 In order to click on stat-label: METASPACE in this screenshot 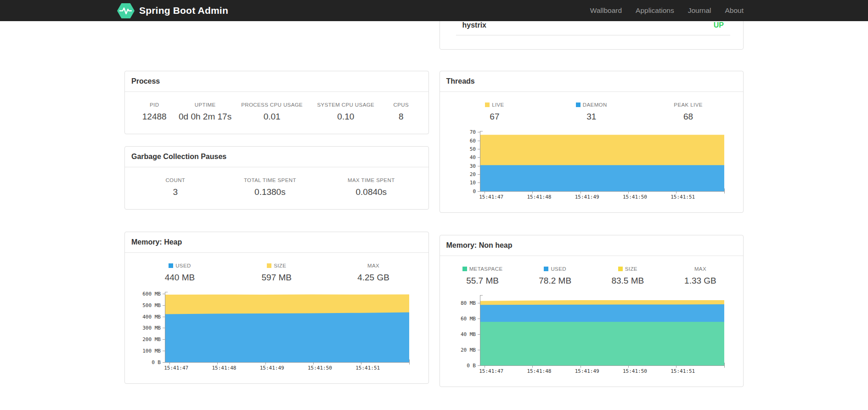, I will do `click(483, 269)`.